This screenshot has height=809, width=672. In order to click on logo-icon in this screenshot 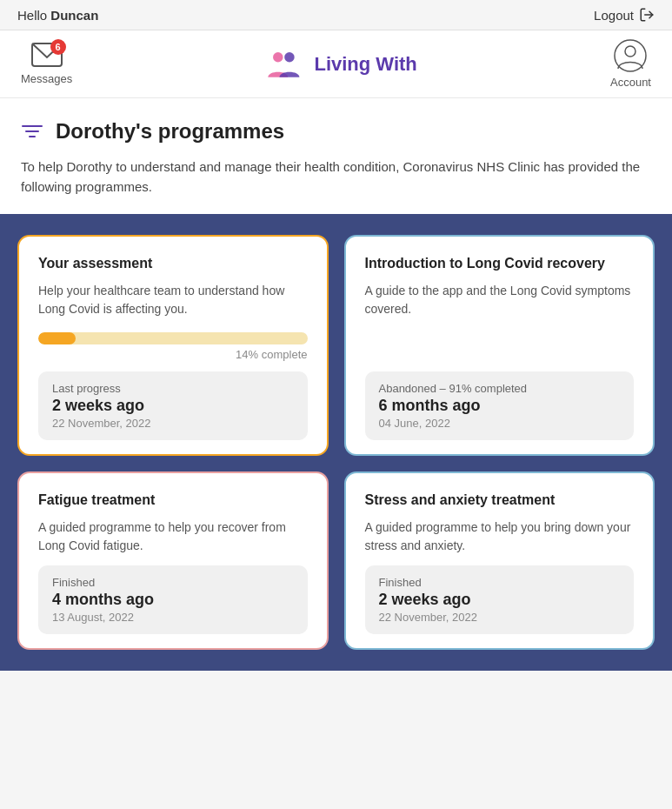, I will do `click(285, 64)`.